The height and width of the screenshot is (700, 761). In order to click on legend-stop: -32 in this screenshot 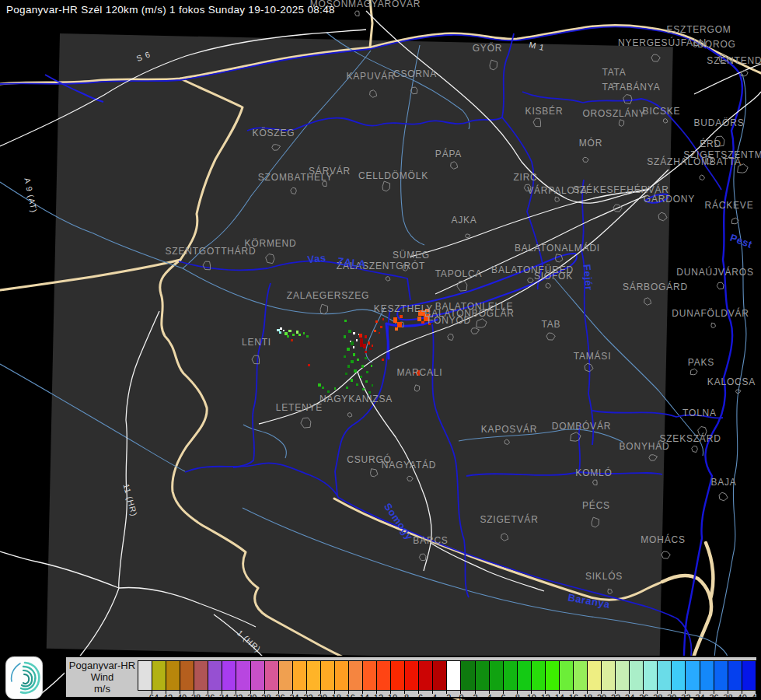, I will do `click(229, 678)`.